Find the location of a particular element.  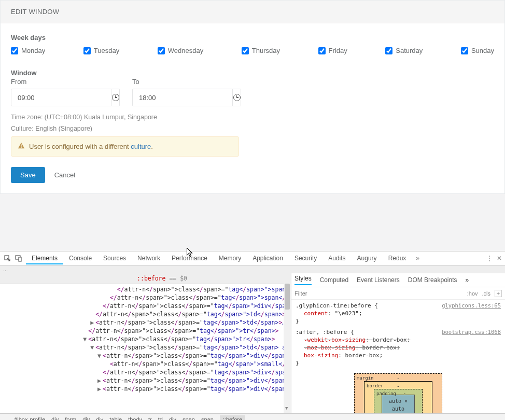

time-row: From To is located at coordinates (252, 92).